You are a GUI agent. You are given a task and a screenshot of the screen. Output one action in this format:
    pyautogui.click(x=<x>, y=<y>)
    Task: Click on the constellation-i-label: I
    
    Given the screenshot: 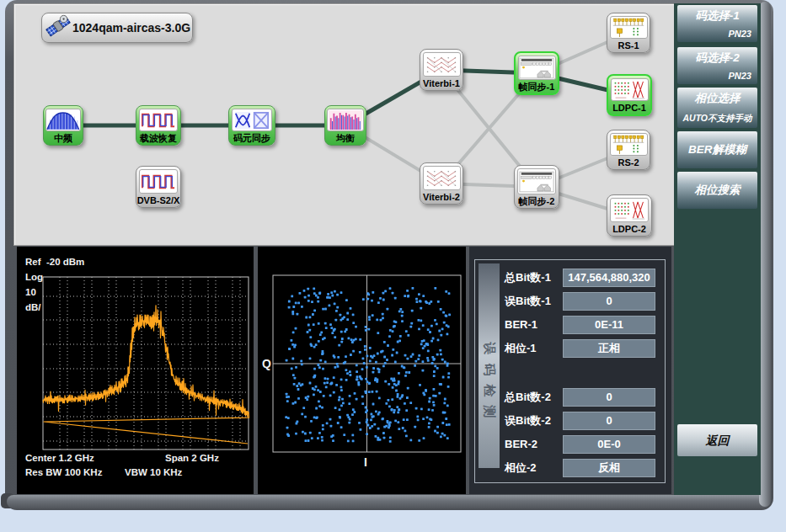 What is the action you would take?
    pyautogui.click(x=366, y=462)
    